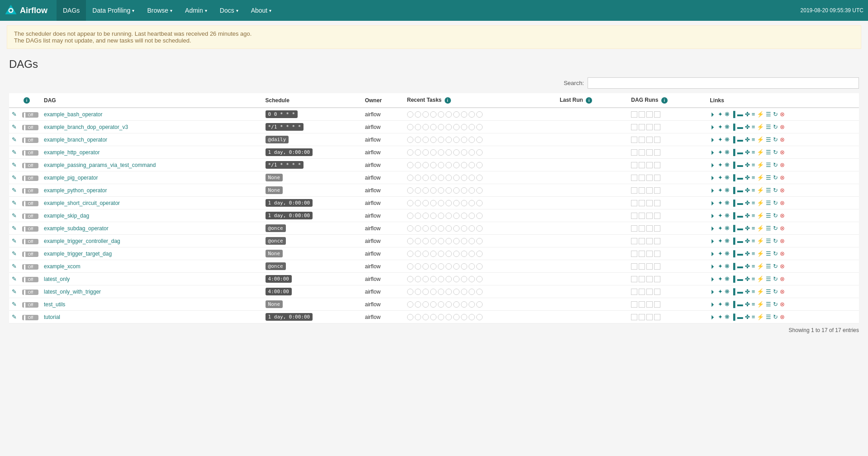 The width and height of the screenshot is (868, 456). What do you see at coordinates (664, 100) in the screenshot?
I see `dag-runs-info-icon: i` at bounding box center [664, 100].